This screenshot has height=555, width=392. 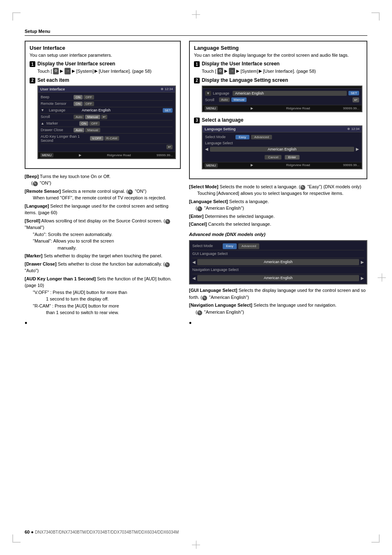 I want to click on adv-gui-arrow-right: ▶, so click(x=362, y=262).